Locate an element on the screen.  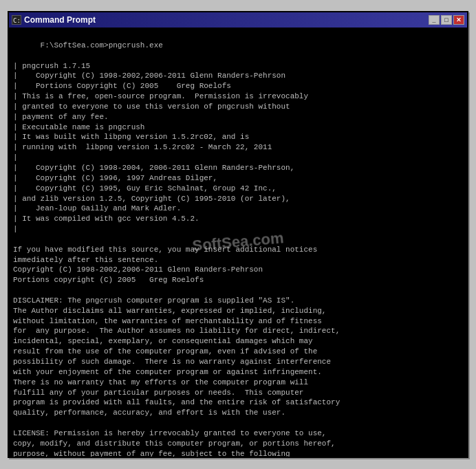
prompt-line: F:\SoftSea.com>pngcrush.exe is located at coordinates (102, 45).